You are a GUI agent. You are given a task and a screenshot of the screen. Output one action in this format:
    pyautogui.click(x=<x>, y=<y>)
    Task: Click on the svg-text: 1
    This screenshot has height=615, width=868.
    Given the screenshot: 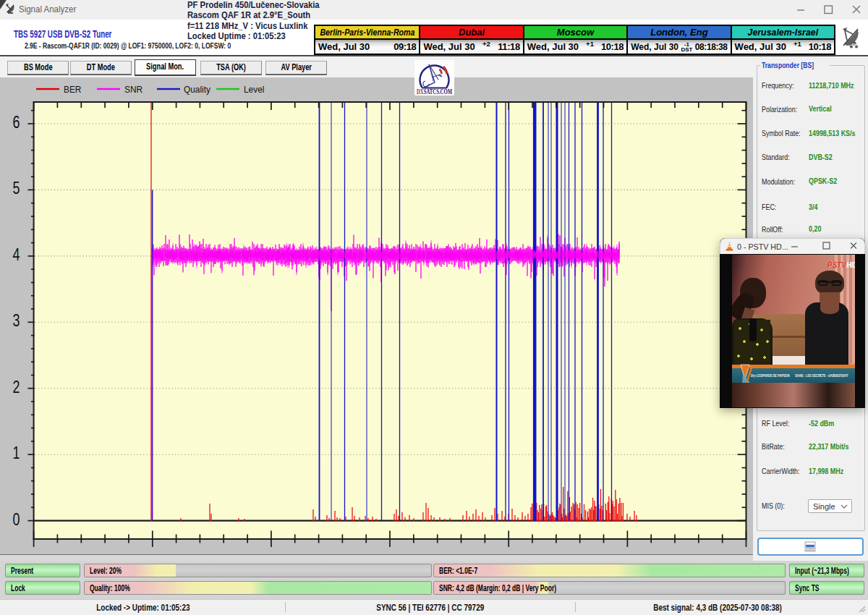 What is the action you would take?
    pyautogui.click(x=17, y=453)
    